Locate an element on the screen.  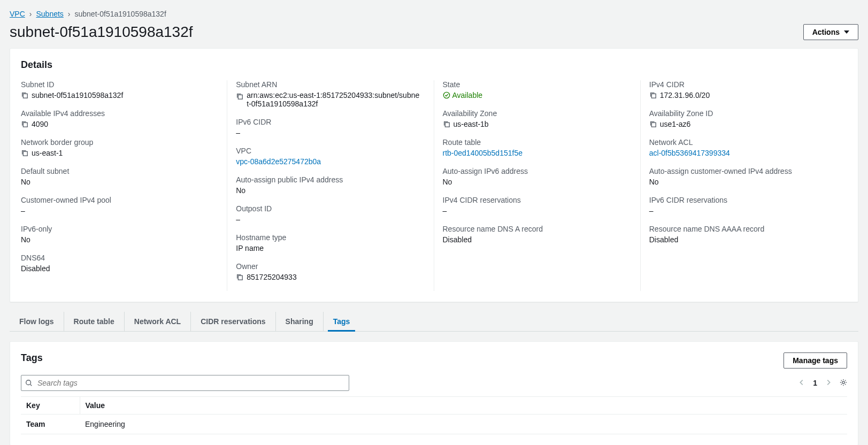
owner-label: Owner is located at coordinates (328, 266).